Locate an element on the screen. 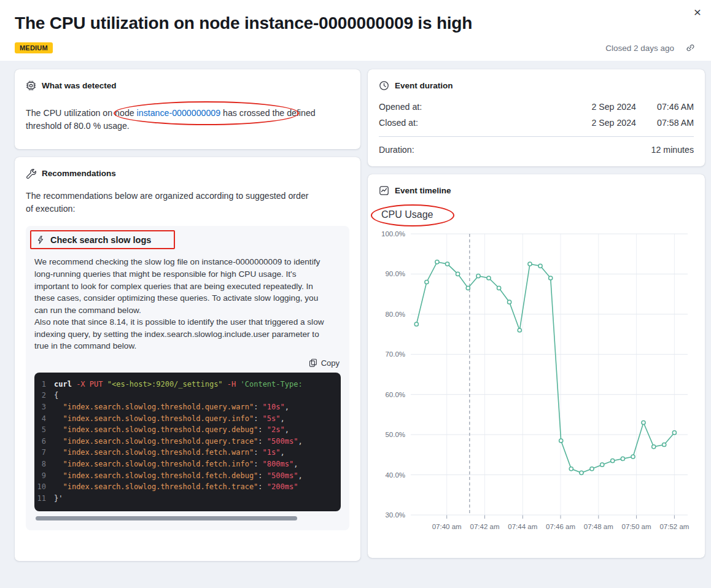 The height and width of the screenshot is (588, 711). svg-text: 07:50 am is located at coordinates (637, 527).